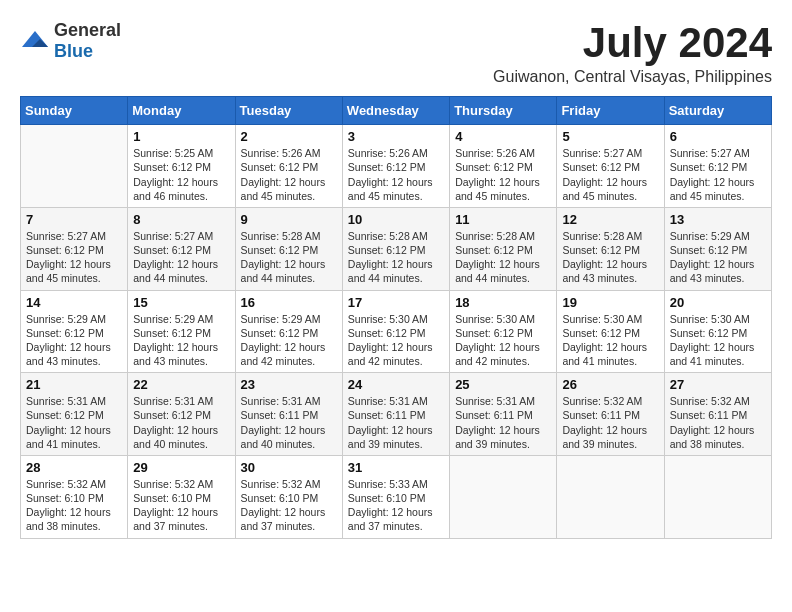  I want to click on day-number: 16, so click(289, 302).